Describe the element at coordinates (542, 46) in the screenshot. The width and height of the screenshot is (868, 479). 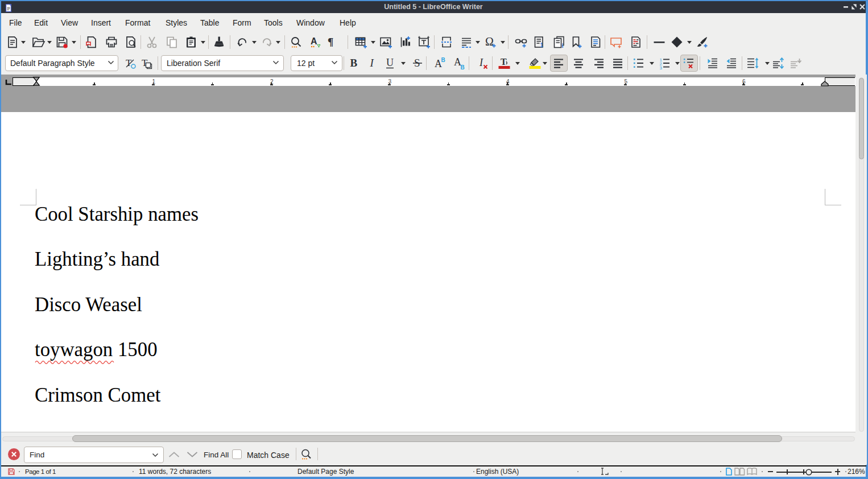
I see `svg-text: 1` at that location.